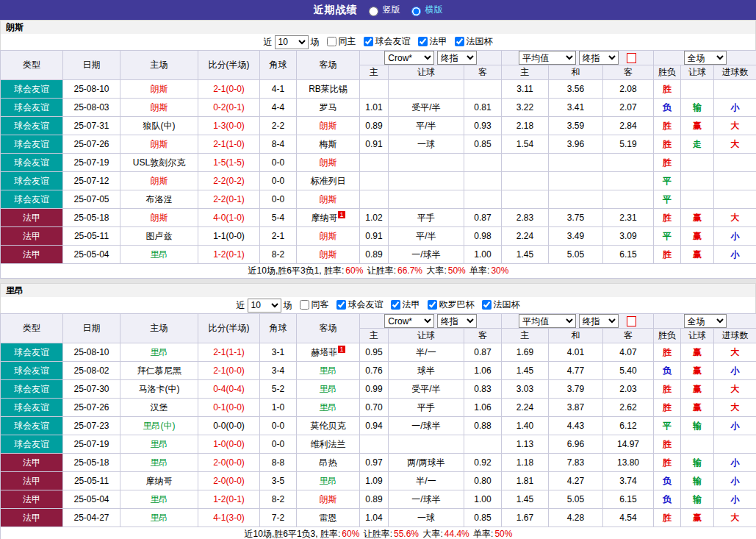  I want to click on odds-handicap: 平手, so click(426, 407).